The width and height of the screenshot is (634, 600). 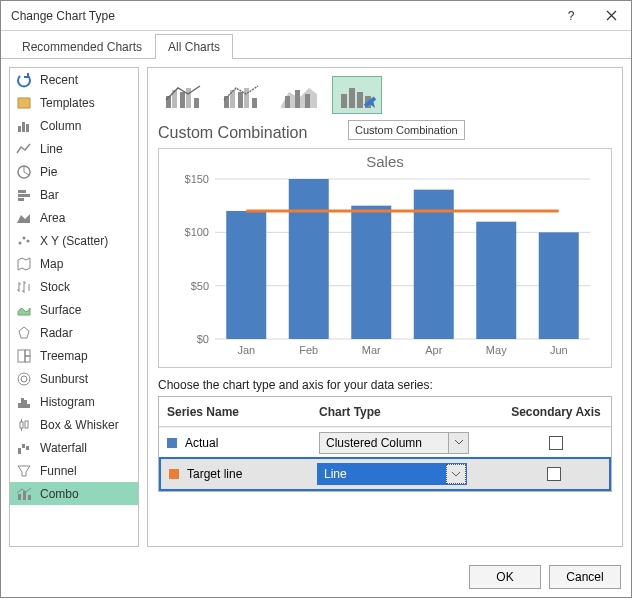 What do you see at coordinates (60, 310) in the screenshot?
I see `sidebar-label: Surface` at bounding box center [60, 310].